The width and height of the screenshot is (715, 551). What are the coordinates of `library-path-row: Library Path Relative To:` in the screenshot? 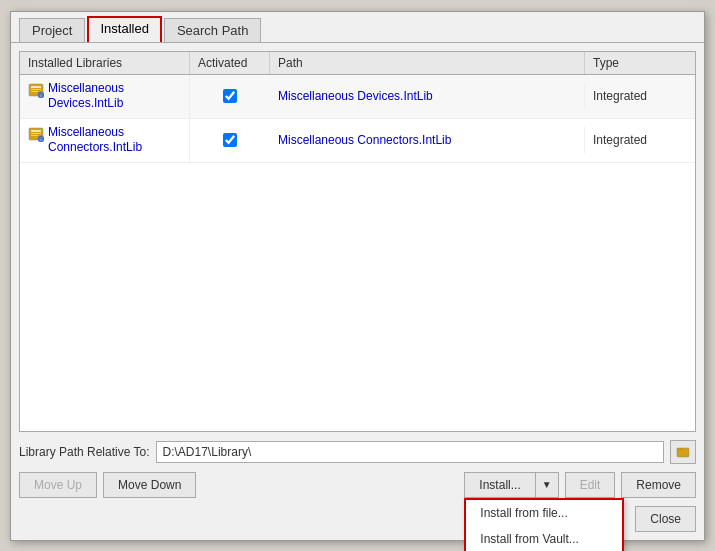 It's located at (358, 452).